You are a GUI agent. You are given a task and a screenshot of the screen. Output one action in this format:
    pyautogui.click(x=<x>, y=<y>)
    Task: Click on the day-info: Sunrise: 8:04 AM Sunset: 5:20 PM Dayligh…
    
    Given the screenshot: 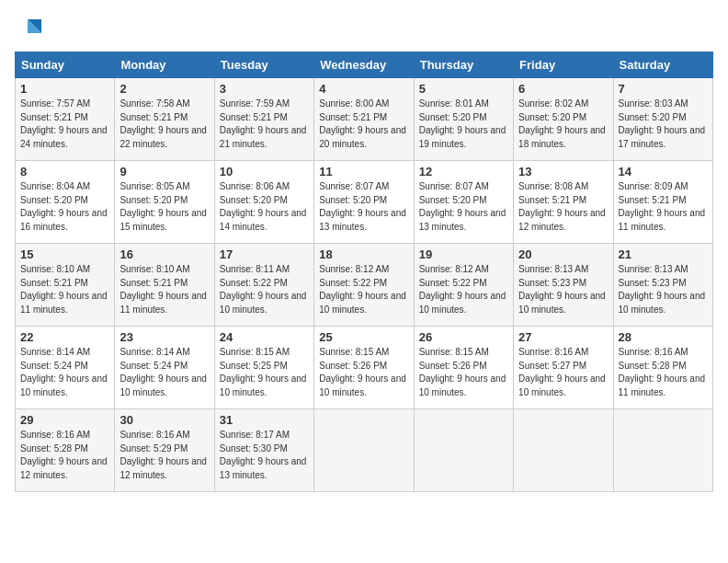 What is the action you would take?
    pyautogui.click(x=64, y=207)
    